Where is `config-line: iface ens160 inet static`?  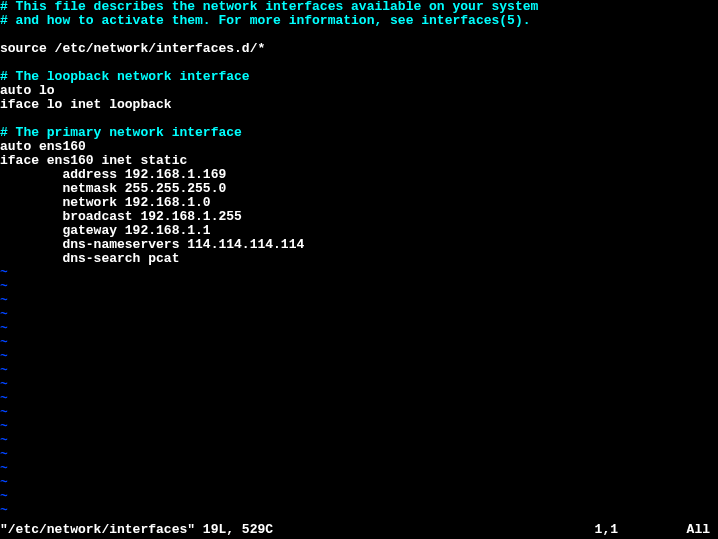 config-line: iface ens160 inet static is located at coordinates (359, 161).